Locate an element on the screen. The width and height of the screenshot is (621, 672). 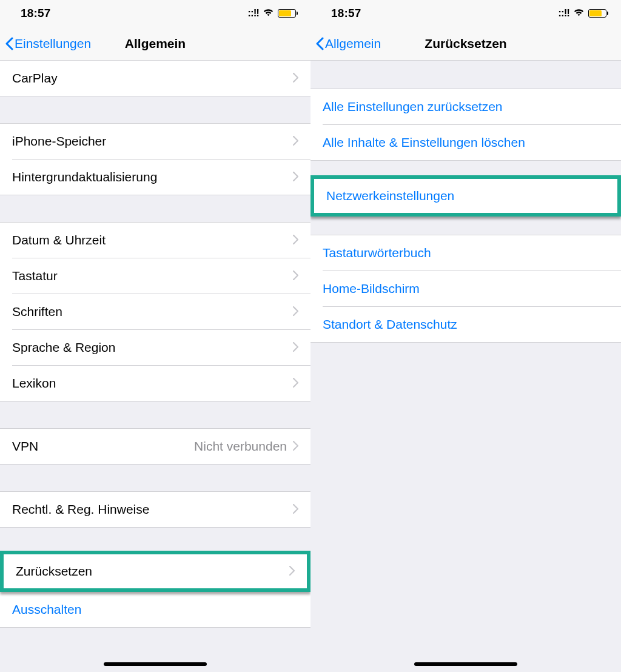
row-shutdown: Ausschalten is located at coordinates (155, 610).